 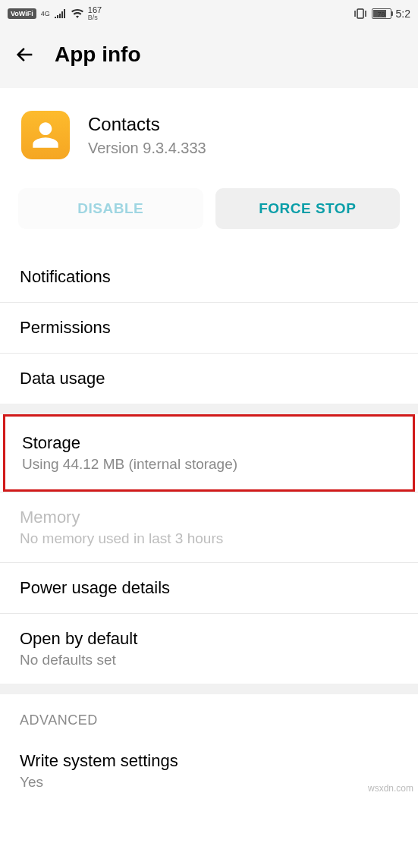 I want to click on advanced-section-header: ADVANCED, so click(x=209, y=715).